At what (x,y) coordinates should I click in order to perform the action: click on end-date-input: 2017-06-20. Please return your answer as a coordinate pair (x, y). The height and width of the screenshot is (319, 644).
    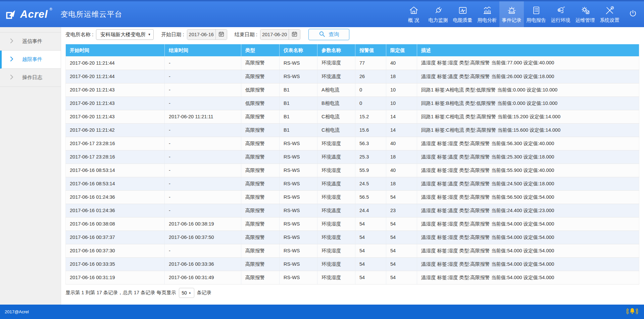
    Looking at the image, I should click on (275, 35).